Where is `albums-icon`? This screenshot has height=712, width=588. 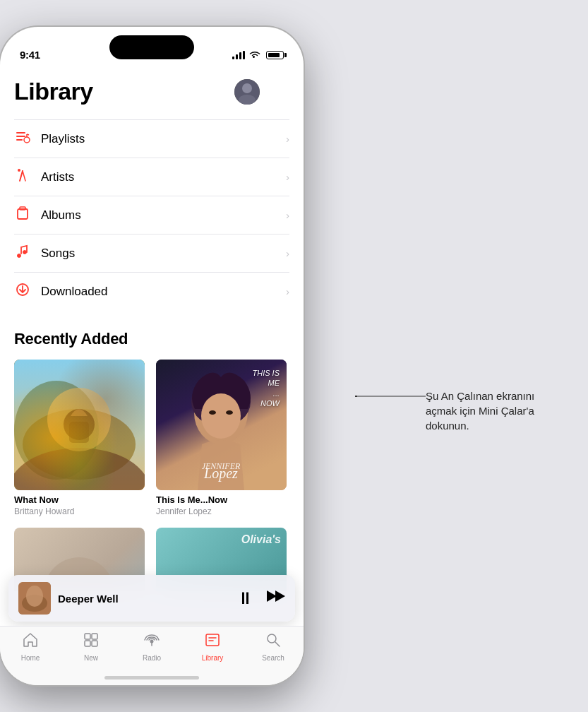 albums-icon is located at coordinates (23, 215).